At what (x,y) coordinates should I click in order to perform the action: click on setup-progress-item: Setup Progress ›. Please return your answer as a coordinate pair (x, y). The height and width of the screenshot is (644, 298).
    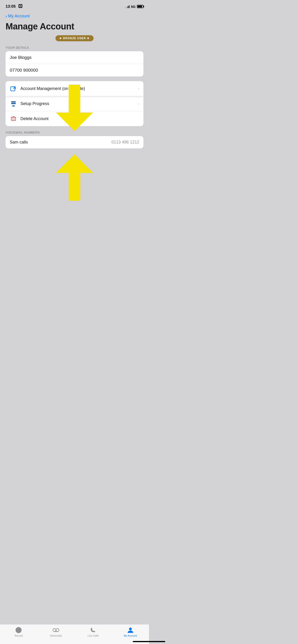
    Looking at the image, I should click on (75, 104).